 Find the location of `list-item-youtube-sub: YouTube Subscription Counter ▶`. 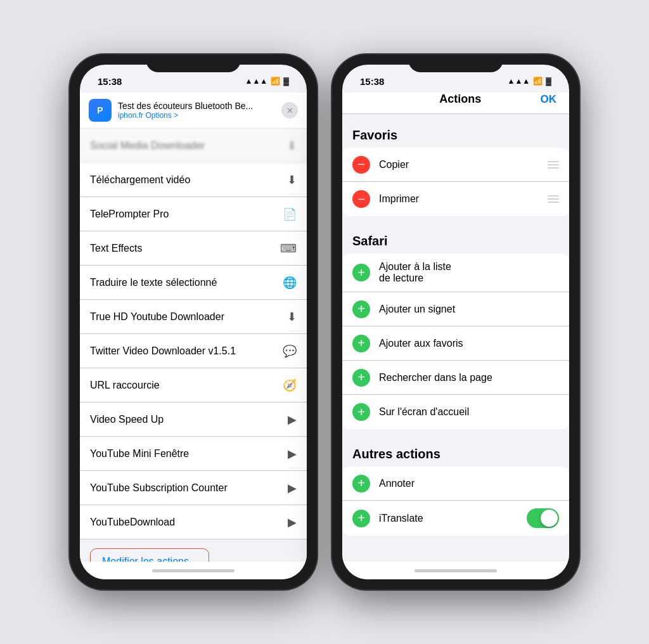

list-item-youtube-sub: YouTube Subscription Counter ▶ is located at coordinates (193, 488).